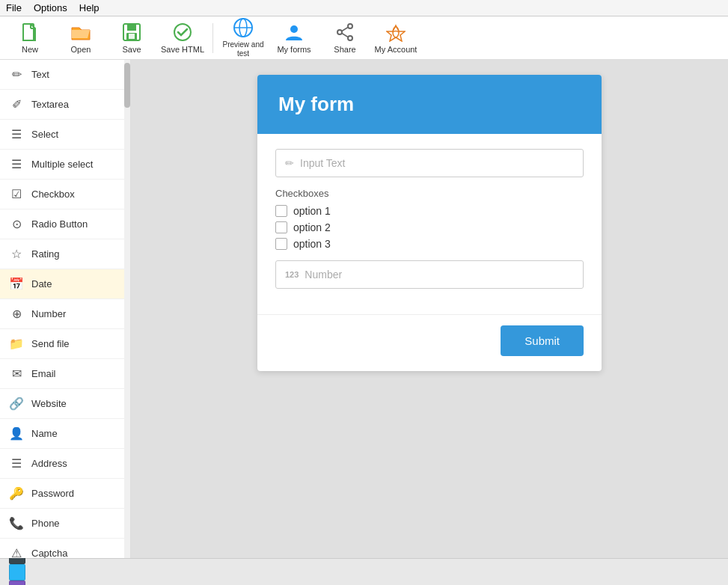 The image size is (728, 585). Describe the element at coordinates (51, 344) in the screenshot. I see `sidebar-label-sendfile: Send file` at that location.